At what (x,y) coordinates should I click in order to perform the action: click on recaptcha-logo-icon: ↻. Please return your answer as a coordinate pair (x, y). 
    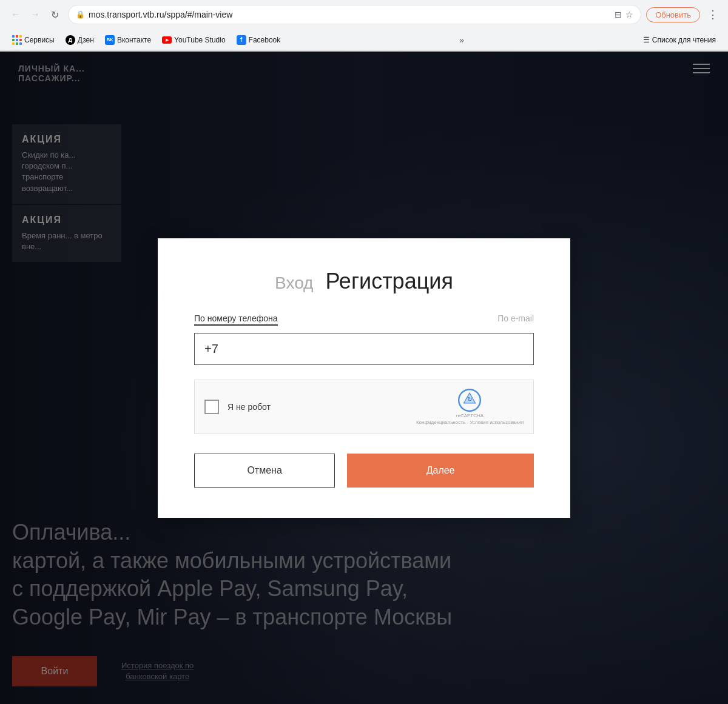
    Looking at the image, I should click on (470, 400).